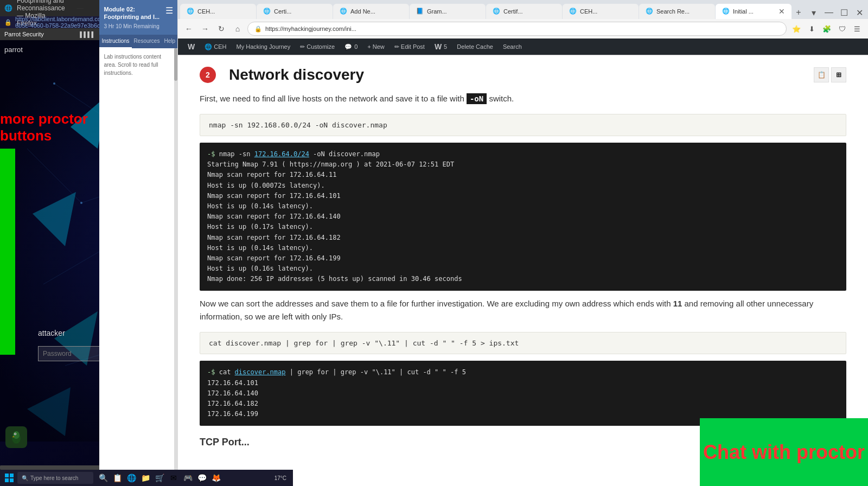 This screenshot has height=486, width=868. I want to click on search-icon: 🔍, so click(25, 478).